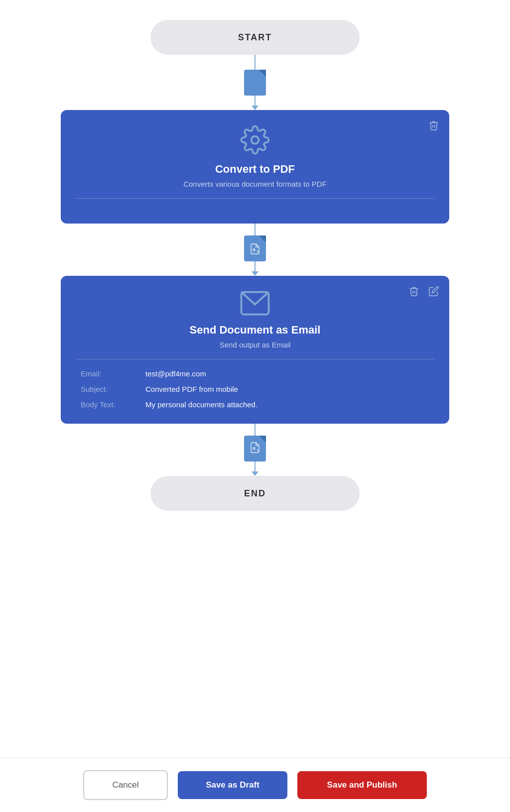 The image size is (510, 812). I want to click on field-email-label: Email:, so click(113, 373).